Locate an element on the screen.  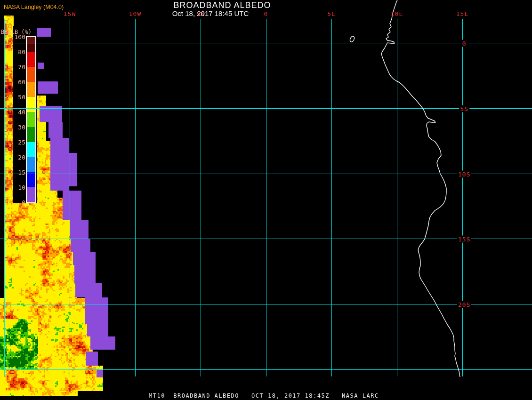
lon-label-5E: 5E is located at coordinates (331, 14).